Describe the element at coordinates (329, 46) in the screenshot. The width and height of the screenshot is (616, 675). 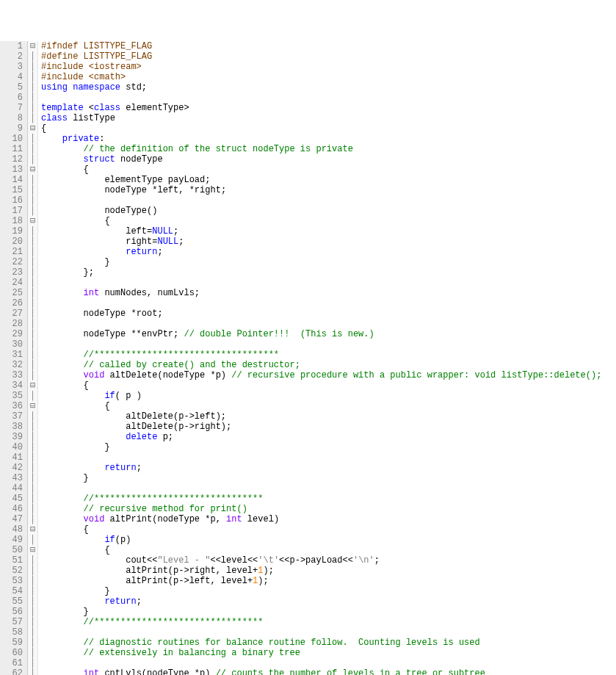
I see `code-line: #ifndef LISTTYPE_FLAG` at that location.